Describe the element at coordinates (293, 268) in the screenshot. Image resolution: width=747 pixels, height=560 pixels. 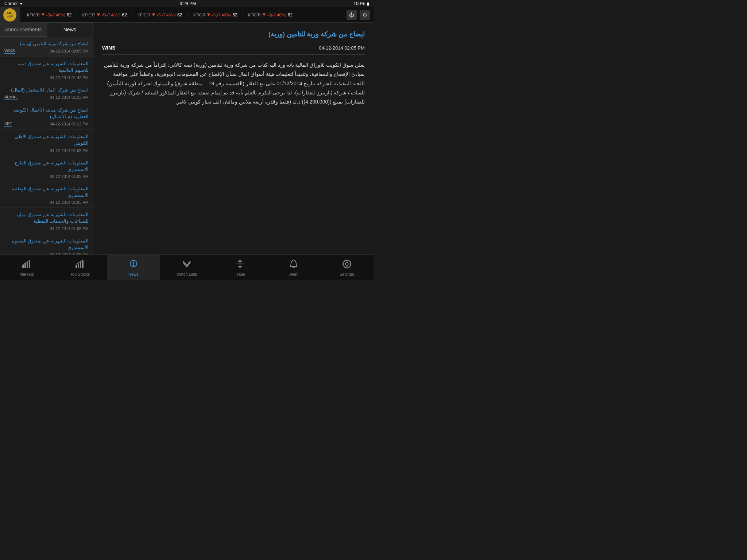
I see `nav-item-alert: Alert` at that location.